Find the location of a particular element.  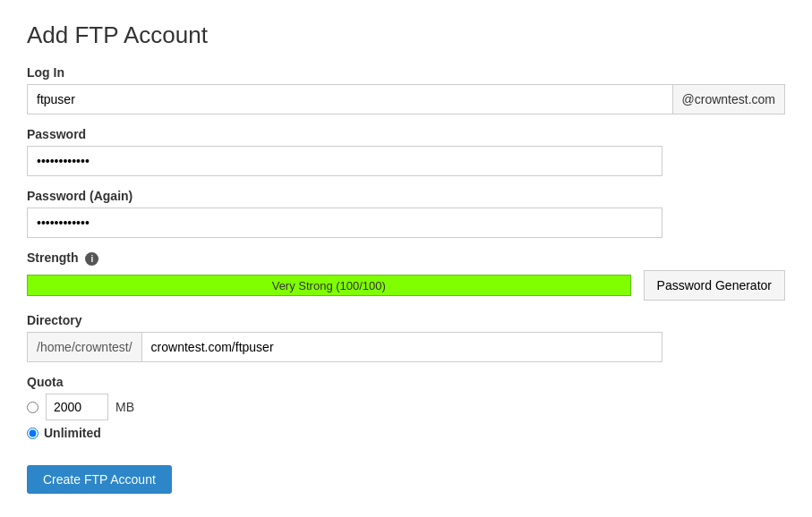

unlimited-row: Unlimited is located at coordinates (406, 433).